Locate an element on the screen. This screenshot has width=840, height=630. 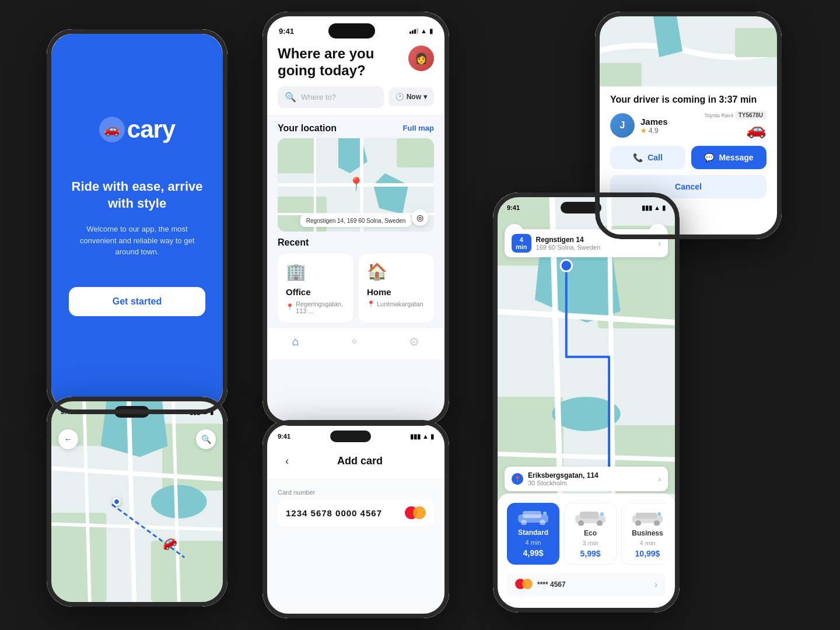
driver-map-strip is located at coordinates (688, 51).